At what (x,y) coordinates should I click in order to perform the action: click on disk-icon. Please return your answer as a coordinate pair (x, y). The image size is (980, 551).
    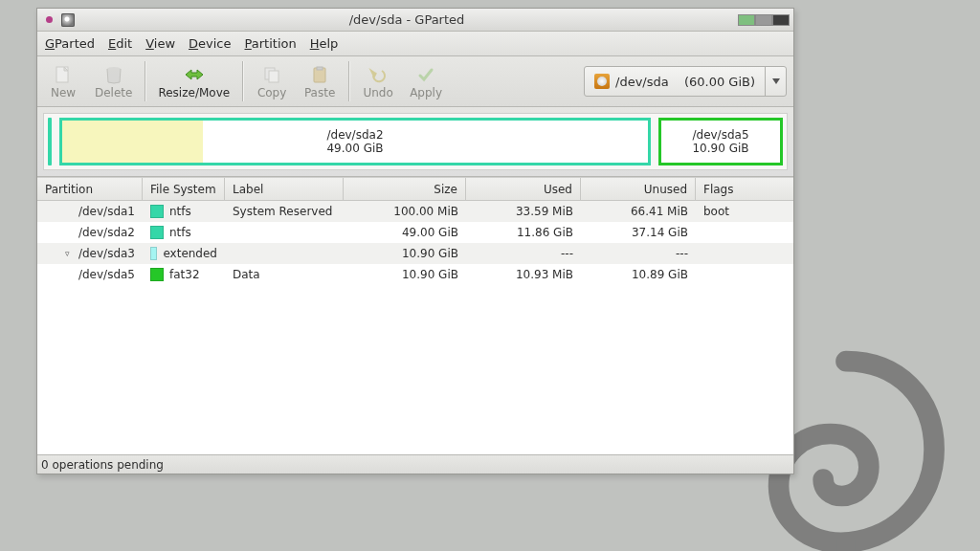
    Looking at the image, I should click on (602, 81).